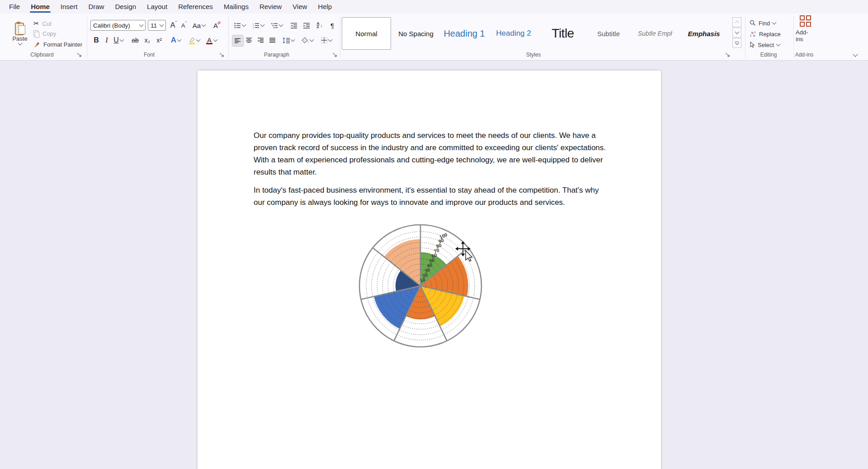 This screenshot has width=868, height=469. I want to click on select-button: Select, so click(765, 45).